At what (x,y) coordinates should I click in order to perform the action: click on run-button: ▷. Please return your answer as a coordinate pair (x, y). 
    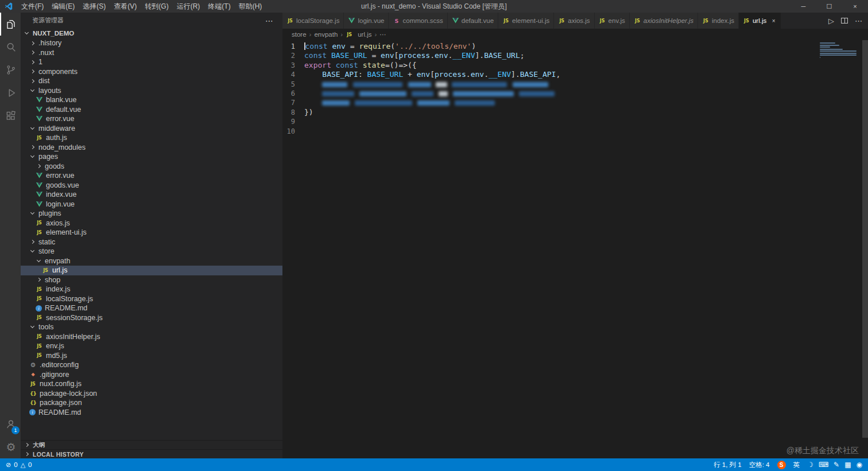
    Looking at the image, I should click on (831, 21).